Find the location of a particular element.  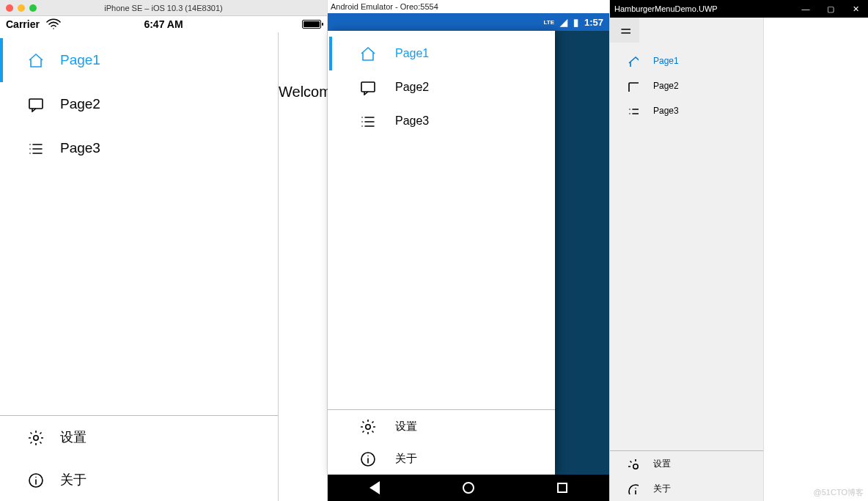

watermark: @51CTO博客 is located at coordinates (839, 493).